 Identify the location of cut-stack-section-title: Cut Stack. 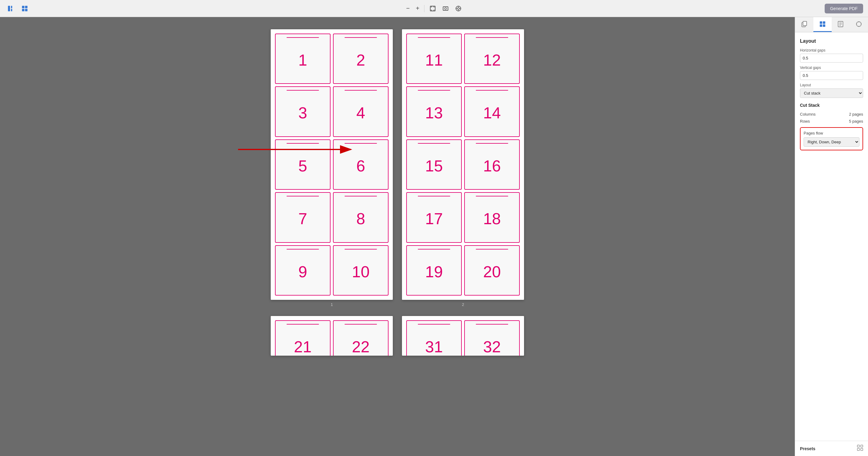
(832, 105).